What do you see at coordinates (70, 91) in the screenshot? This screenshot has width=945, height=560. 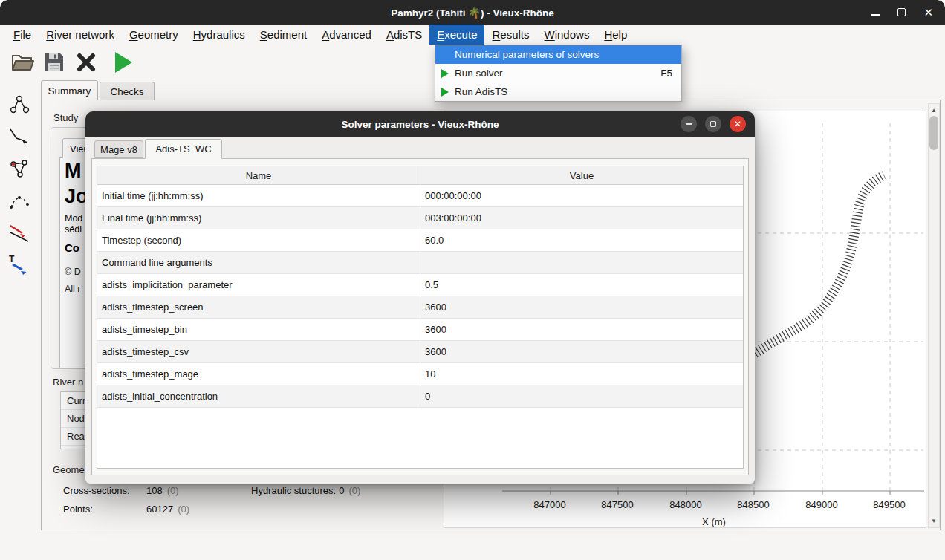 I see `tab-summary-label: Summary` at bounding box center [70, 91].